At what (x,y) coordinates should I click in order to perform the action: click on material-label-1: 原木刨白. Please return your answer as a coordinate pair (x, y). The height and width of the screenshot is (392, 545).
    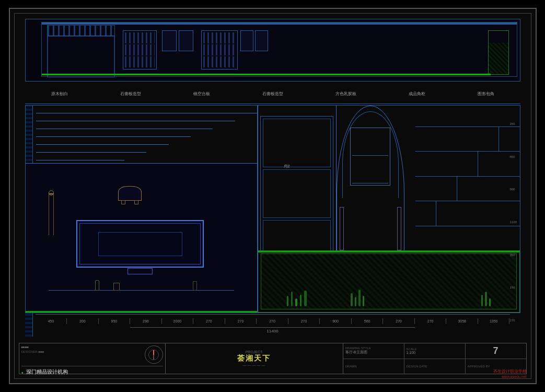
    Looking at the image, I should click on (60, 94).